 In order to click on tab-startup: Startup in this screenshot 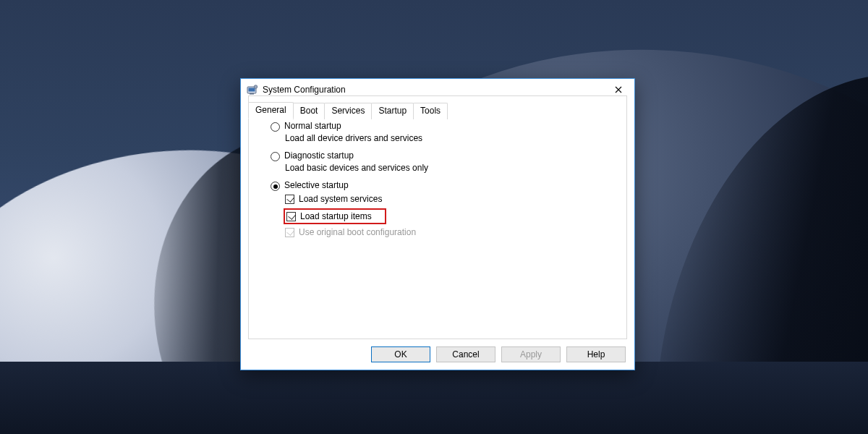, I will do `click(392, 111)`.